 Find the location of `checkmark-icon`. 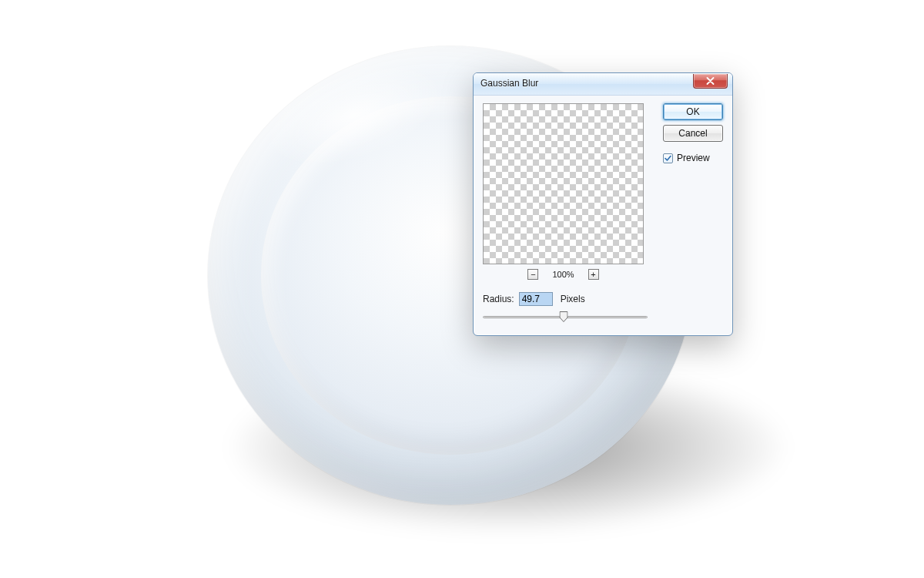

checkmark-icon is located at coordinates (668, 159).